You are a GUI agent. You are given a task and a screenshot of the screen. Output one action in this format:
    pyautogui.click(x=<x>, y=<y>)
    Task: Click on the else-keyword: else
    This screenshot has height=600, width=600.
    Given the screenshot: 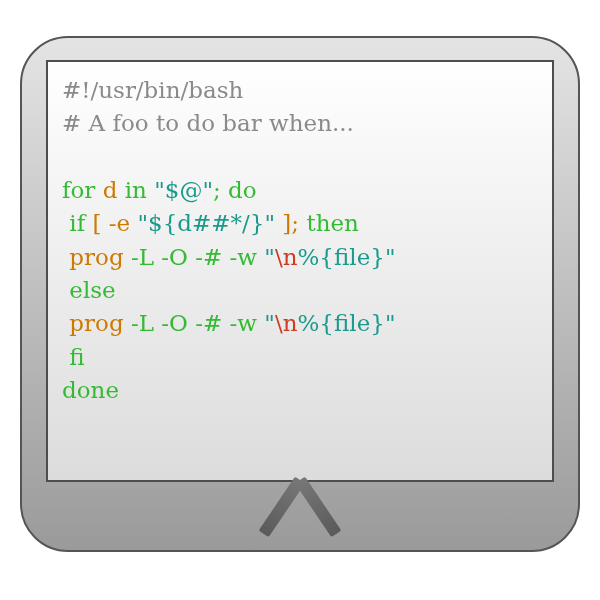 What is the action you would take?
    pyautogui.click(x=89, y=290)
    